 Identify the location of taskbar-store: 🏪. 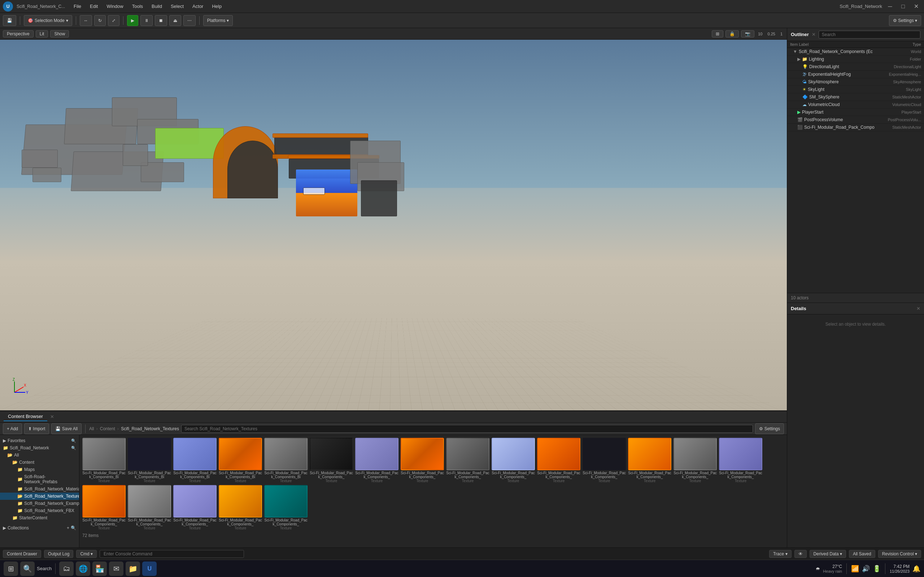
(100, 569).